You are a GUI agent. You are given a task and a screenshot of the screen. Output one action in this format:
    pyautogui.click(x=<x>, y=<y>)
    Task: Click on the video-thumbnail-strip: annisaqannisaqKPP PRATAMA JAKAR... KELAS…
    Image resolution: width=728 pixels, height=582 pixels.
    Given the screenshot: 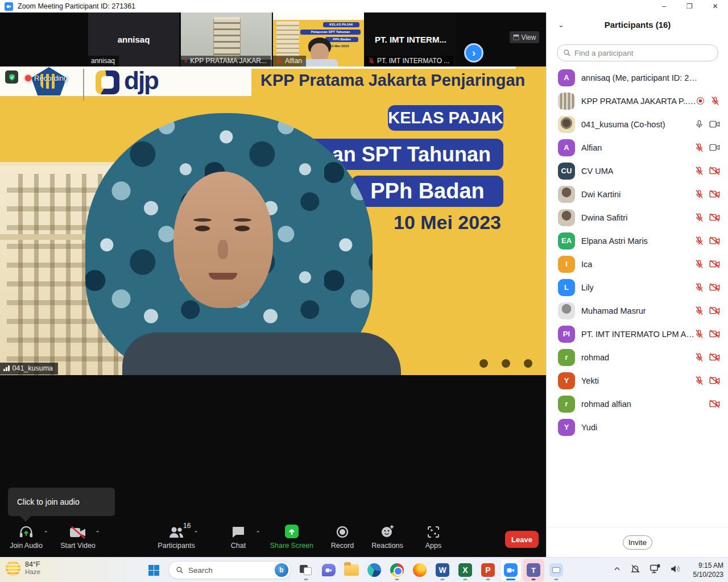 What is the action you would take?
    pyautogui.click(x=273, y=40)
    